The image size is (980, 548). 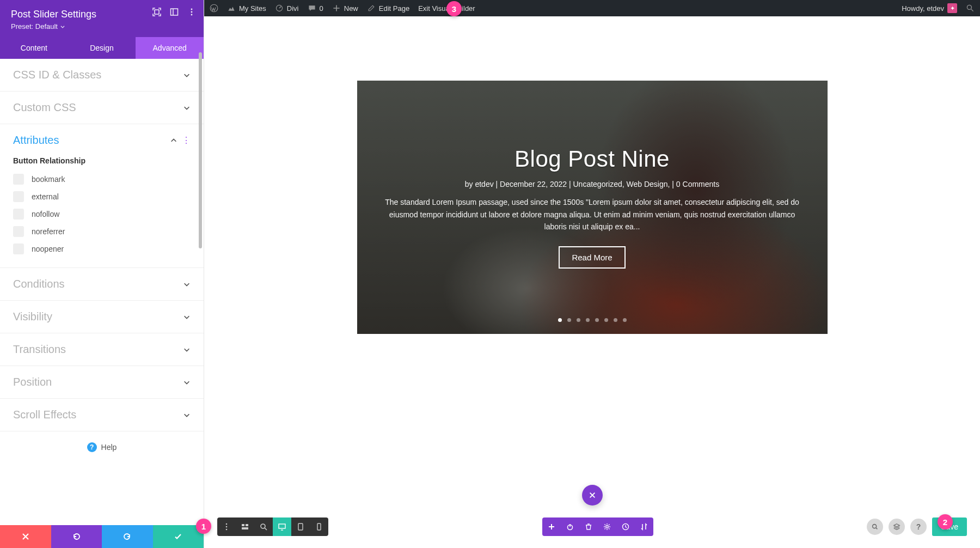 What do you see at coordinates (127, 537) in the screenshot?
I see `redo-button` at bounding box center [127, 537].